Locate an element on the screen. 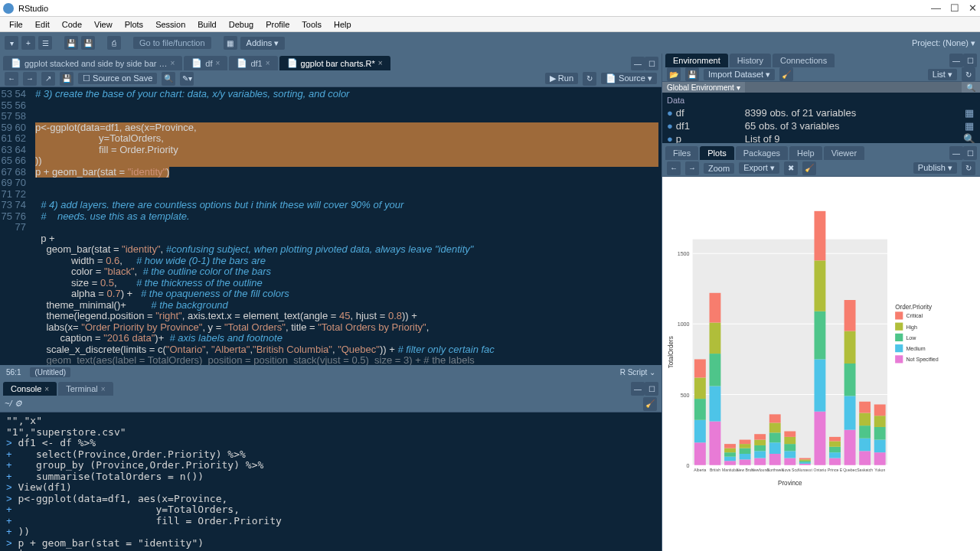  print-button: ⎙ is located at coordinates (114, 43).